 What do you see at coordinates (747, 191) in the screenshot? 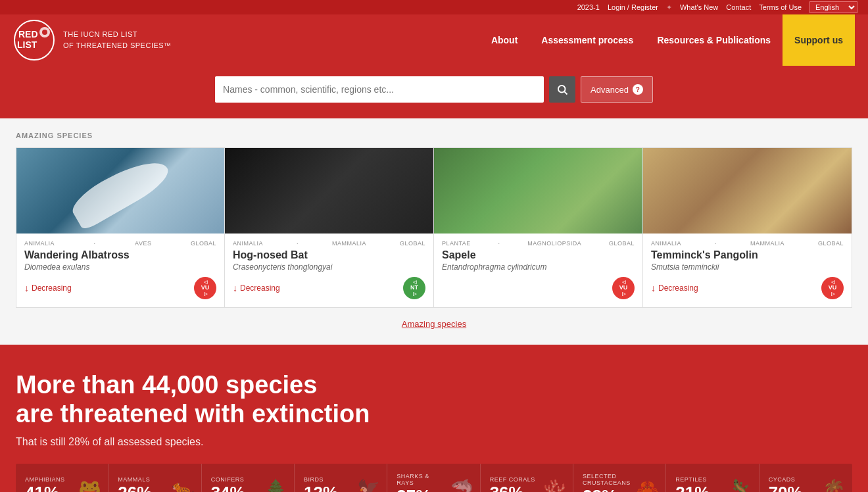
I see `species-image-pangolin` at bounding box center [747, 191].